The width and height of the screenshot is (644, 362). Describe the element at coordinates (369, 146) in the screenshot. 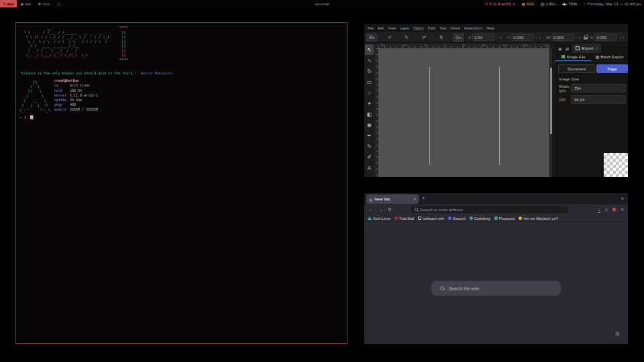

I see `tool-button: ✎` at that location.